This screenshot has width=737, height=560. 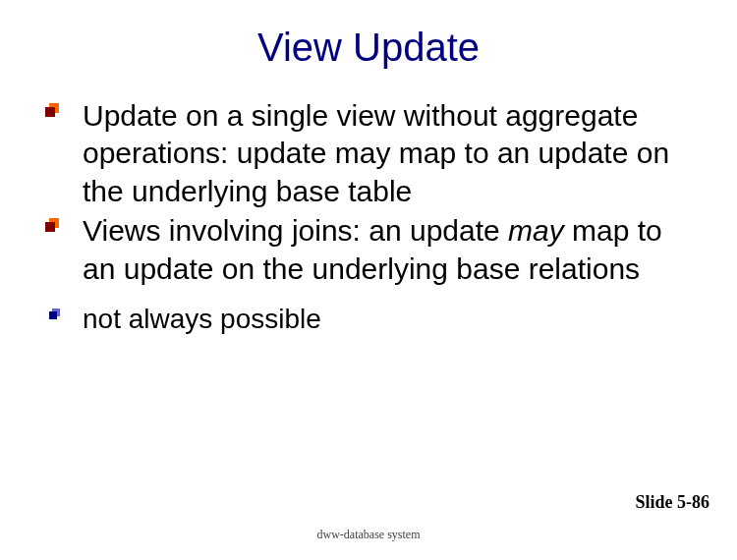 I want to click on slide-footer: dww-database system, so click(x=368, y=534).